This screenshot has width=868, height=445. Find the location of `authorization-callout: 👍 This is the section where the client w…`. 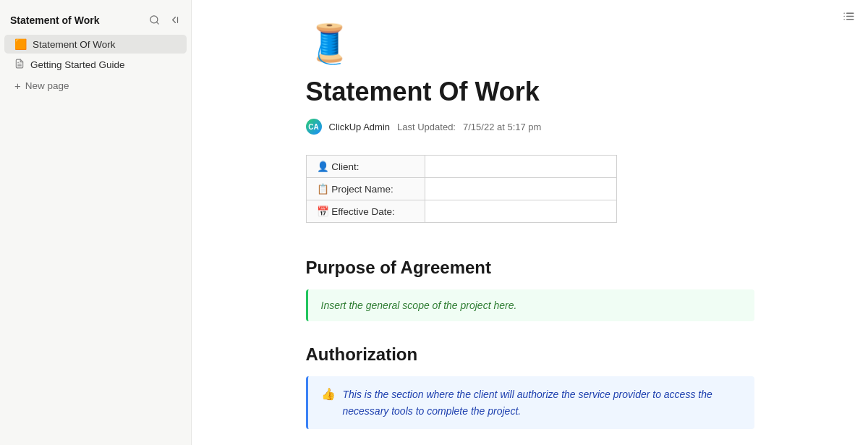

authorization-callout: 👍 This is the section where the client w… is located at coordinates (530, 402).